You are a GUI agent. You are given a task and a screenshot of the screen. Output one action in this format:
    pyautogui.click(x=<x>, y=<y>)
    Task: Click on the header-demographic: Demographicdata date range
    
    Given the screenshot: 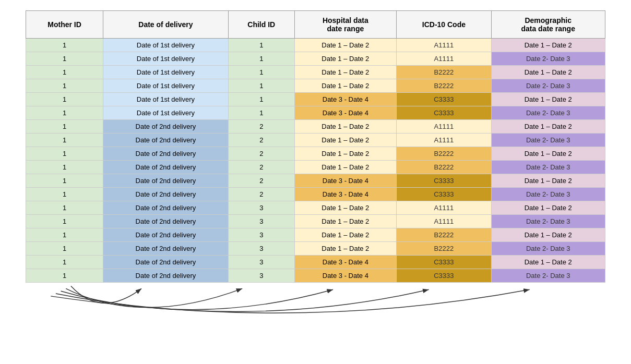 What is the action you would take?
    pyautogui.click(x=548, y=25)
    